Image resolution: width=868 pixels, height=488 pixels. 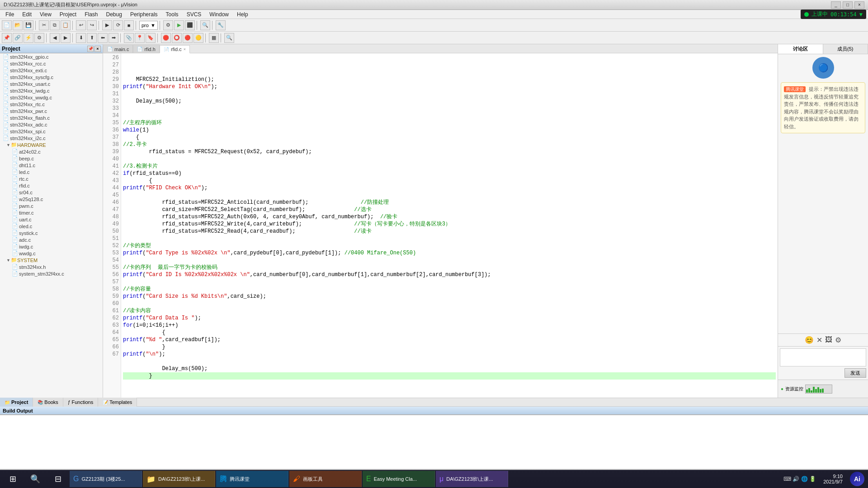 What do you see at coordinates (166, 38) in the screenshot?
I see `tb2-btn14: 🛑` at bounding box center [166, 38].